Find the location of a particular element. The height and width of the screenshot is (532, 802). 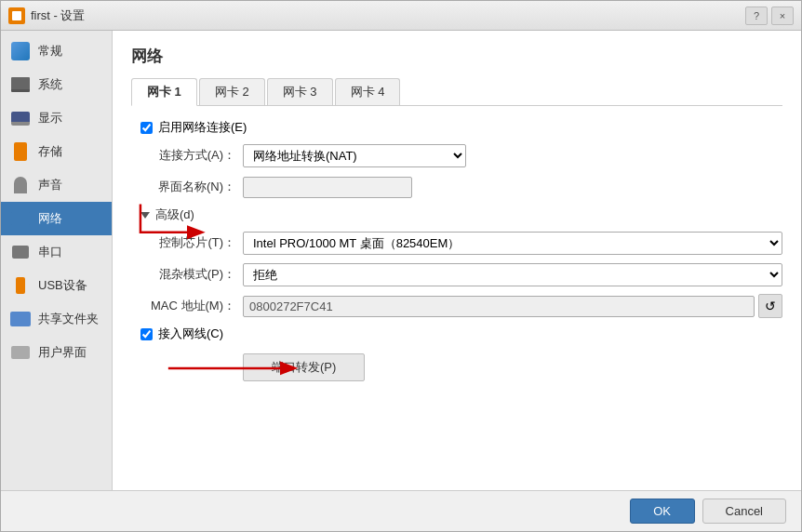

title-bar: first - 设置 ? × is located at coordinates (401, 16).